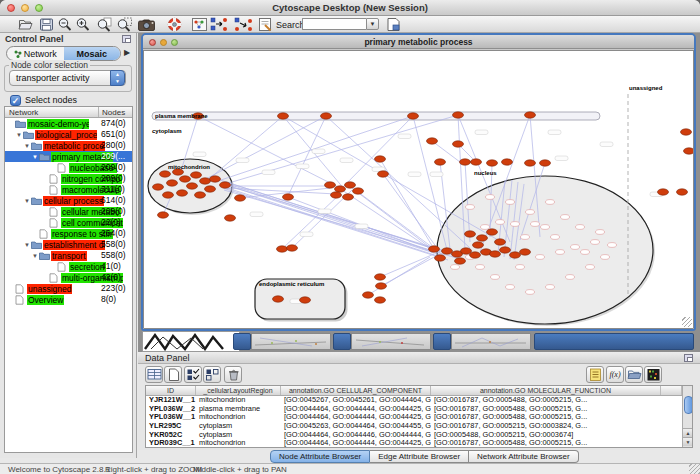 This screenshot has height=474, width=700. I want to click on column-header: _cellularLayoutRegion, so click(238, 390).